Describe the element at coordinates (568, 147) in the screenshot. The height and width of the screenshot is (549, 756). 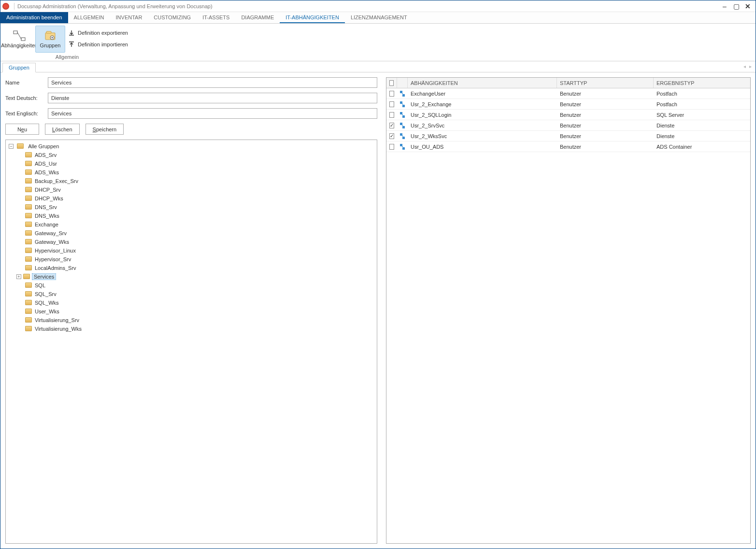
I see `table-row: Usr_OU_ADSBenutzerADS Container` at that location.